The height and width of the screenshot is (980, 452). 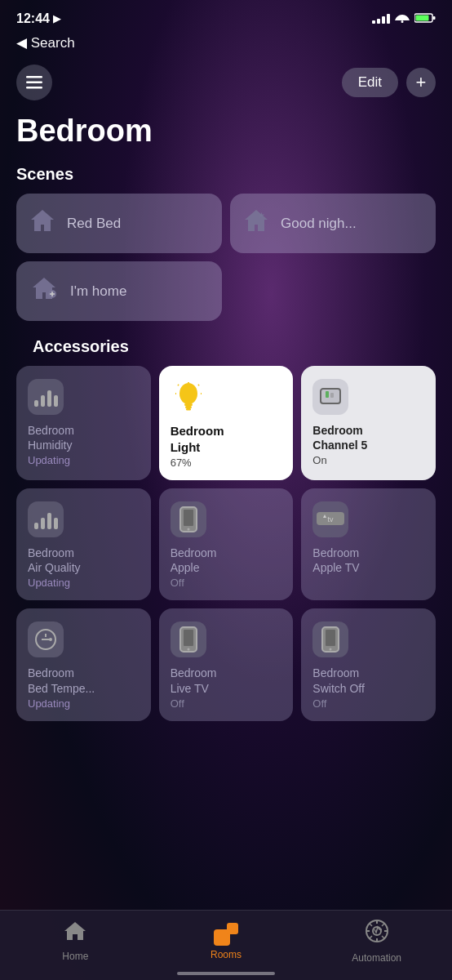 I want to click on switch-off-icon, so click(x=330, y=639).